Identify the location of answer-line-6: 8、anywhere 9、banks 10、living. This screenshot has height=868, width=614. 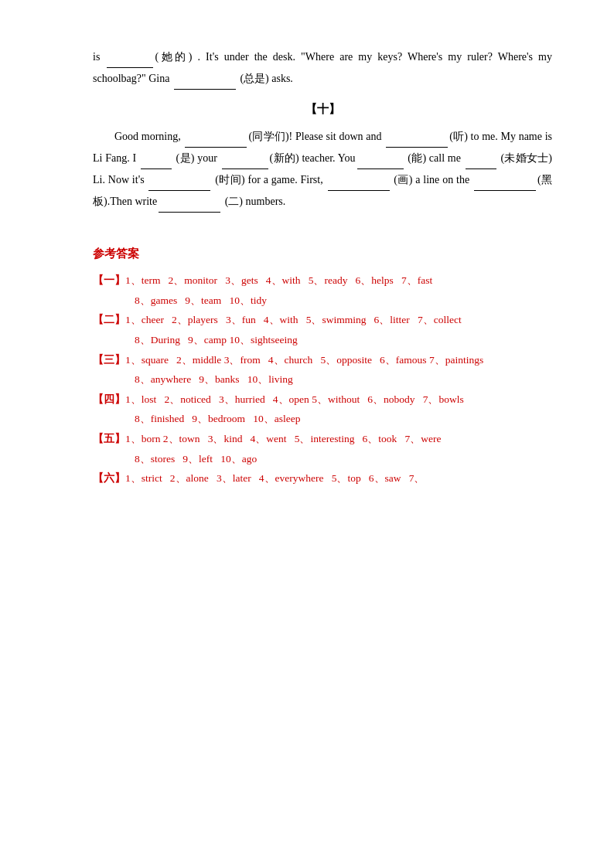
(322, 380).